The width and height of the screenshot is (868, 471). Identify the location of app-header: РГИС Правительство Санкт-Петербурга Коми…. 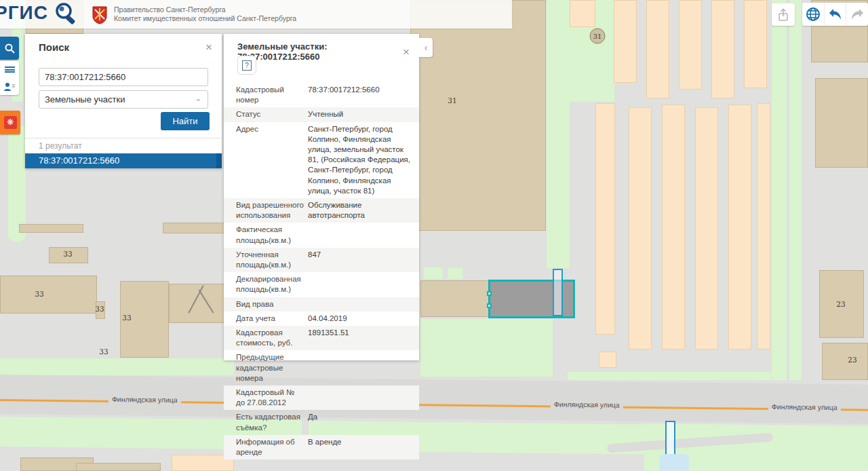
(256, 14).